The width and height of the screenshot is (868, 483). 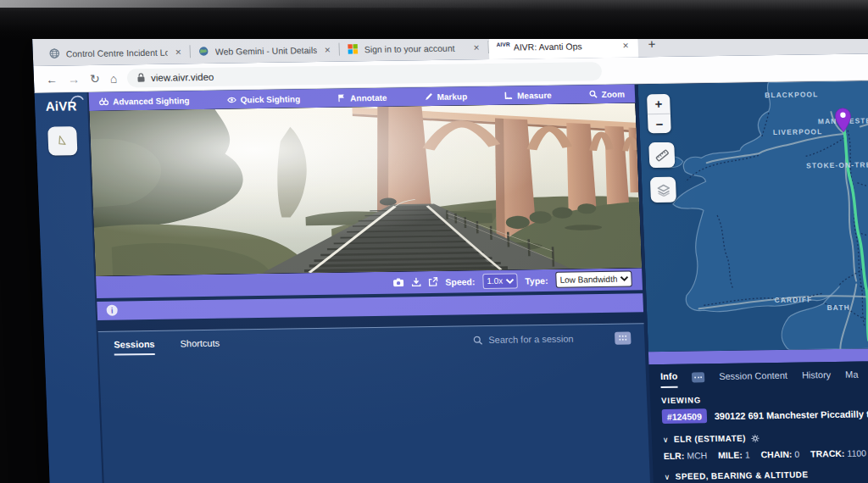 What do you see at coordinates (661, 155) in the screenshot?
I see `map-measure-button` at bounding box center [661, 155].